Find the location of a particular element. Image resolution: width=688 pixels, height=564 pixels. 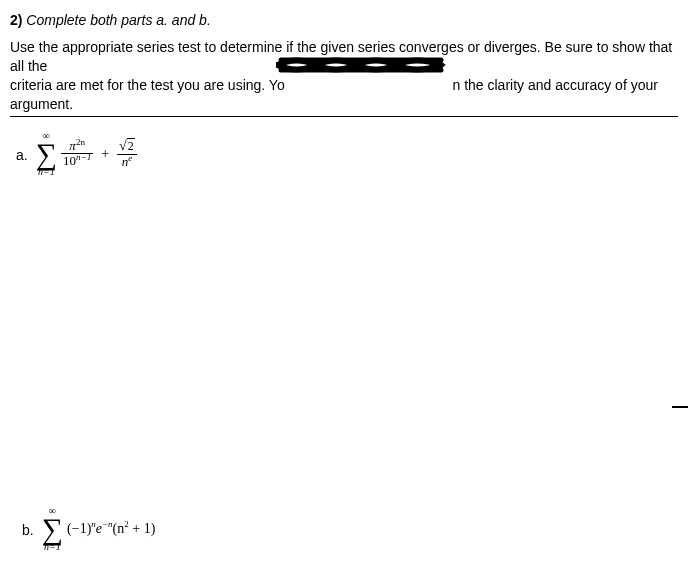

sqrt-radicand: 2 is located at coordinates (131, 146).